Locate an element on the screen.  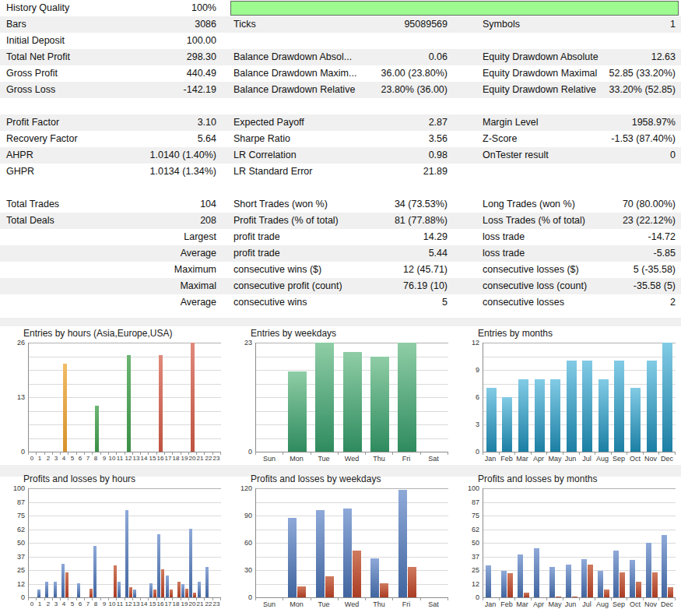
stat-value: 298.30 is located at coordinates (158, 58).